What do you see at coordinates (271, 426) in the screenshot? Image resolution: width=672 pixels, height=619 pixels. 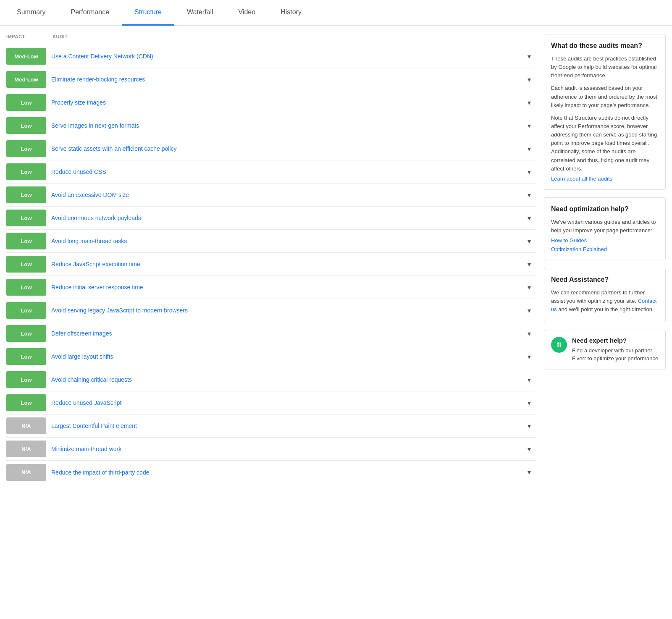 I see `audit-row: N/ALargest Contentful Paint element▾` at bounding box center [271, 426].